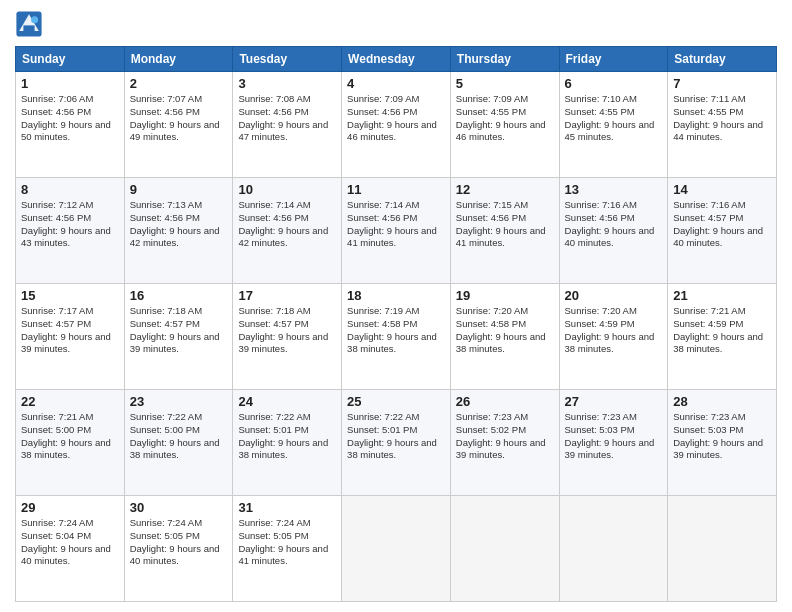 The width and height of the screenshot is (792, 612). Describe the element at coordinates (614, 60) in the screenshot. I see `weekday-header-friday: Friday` at that location.